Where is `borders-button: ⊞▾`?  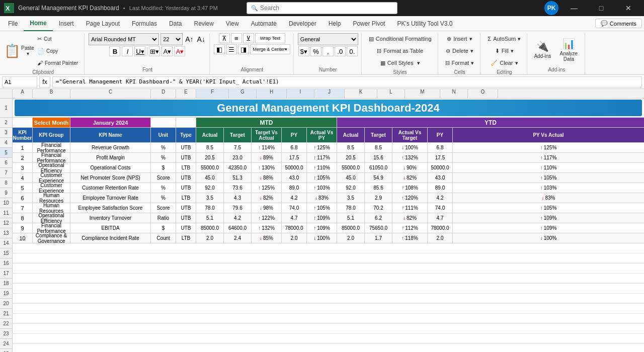 borders-button: ⊞▾ is located at coordinates (154, 51).